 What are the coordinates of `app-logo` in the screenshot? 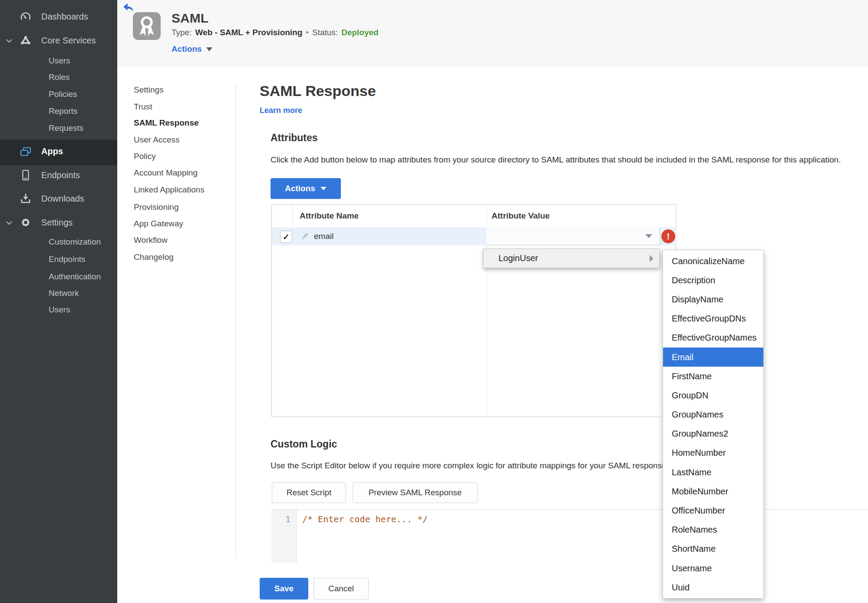 It's located at (147, 26).